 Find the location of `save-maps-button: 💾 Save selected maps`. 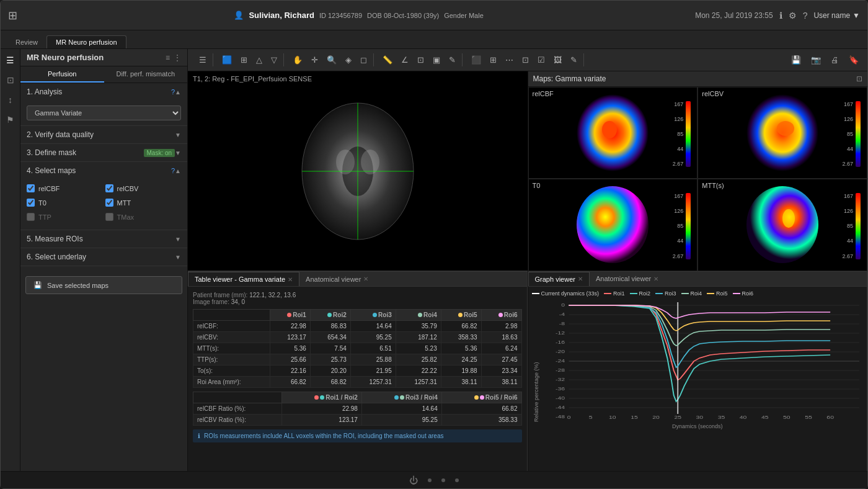

save-maps-button: 💾 Save selected maps is located at coordinates (104, 285).